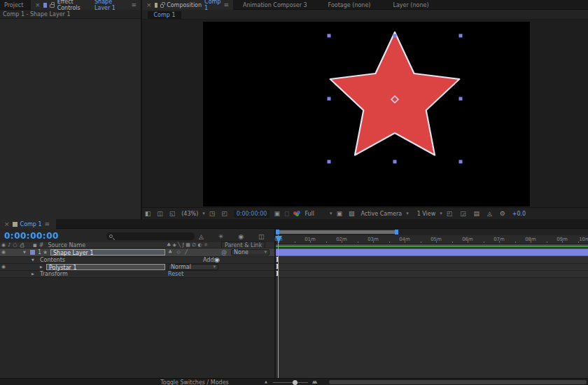 The image size is (588, 385). What do you see at coordinates (365, 213) in the screenshot?
I see `viewer-toolbar: ◧ ◫ ◱ (43%) ▾ ◳ ◰ 0:00:00:00 ▣ ◻ Full ▾ …` at bounding box center [365, 213].